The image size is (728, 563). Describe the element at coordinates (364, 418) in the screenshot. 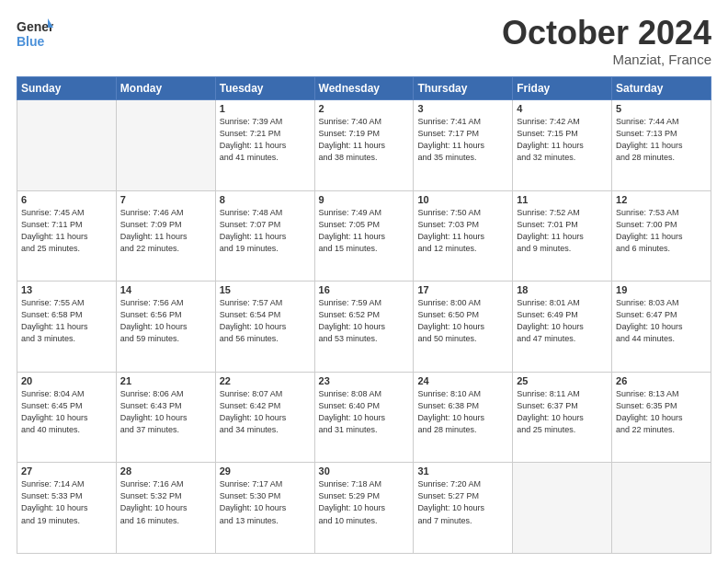

I see `calendar-cell: 23Sunrise: 8:08 AM Sunset: 6:40 PM Dayli…` at that location.